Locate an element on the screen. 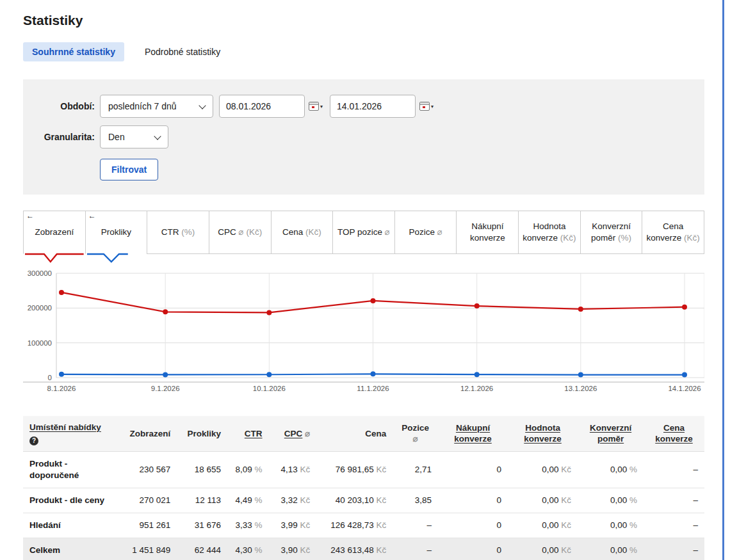 This screenshot has width=730, height=560. col-header-6: Pozice ⌀ is located at coordinates (415, 434).